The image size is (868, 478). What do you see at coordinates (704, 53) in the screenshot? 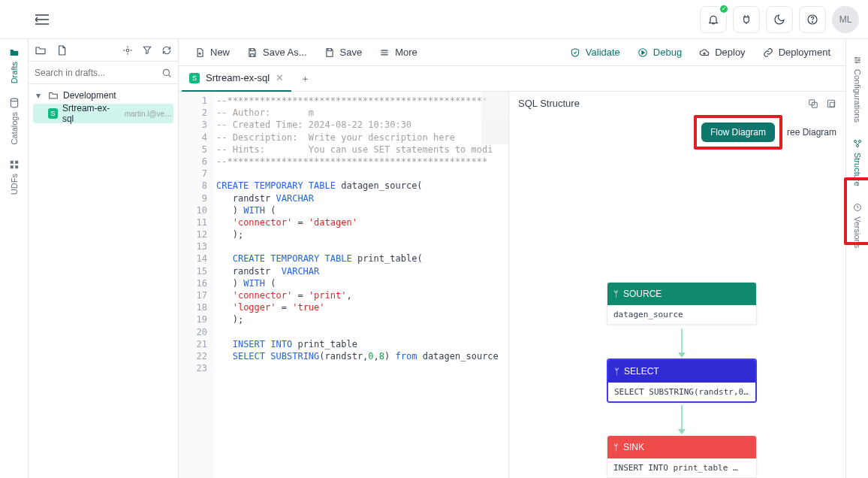
I see `upload-cloud-icon` at bounding box center [704, 53].